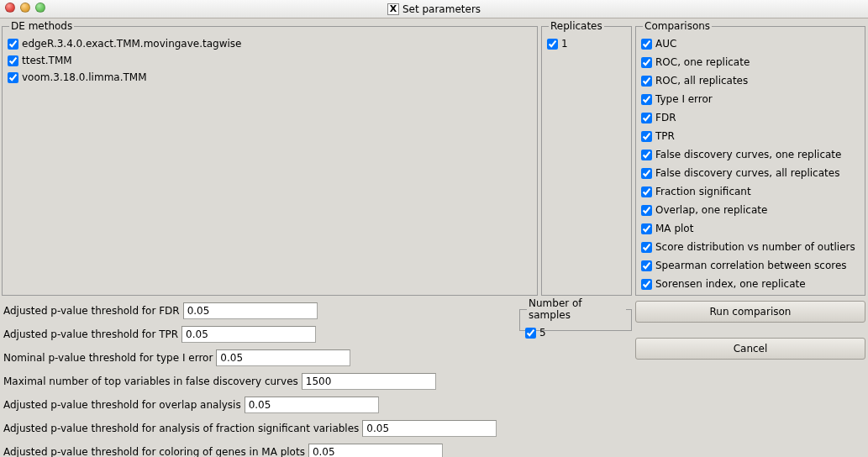  Describe the element at coordinates (576, 333) in the screenshot. I see `samples-item: 5` at that location.